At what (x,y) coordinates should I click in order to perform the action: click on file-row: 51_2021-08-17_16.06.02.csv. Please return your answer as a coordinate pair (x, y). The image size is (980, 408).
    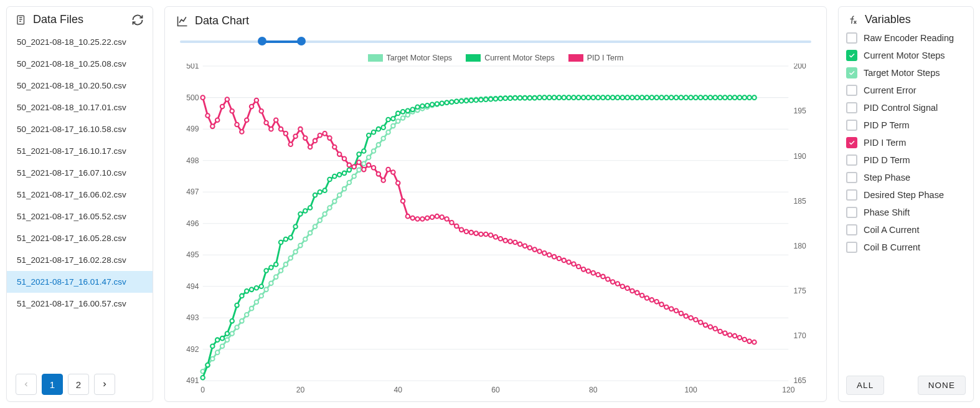
    Looking at the image, I should click on (80, 194).